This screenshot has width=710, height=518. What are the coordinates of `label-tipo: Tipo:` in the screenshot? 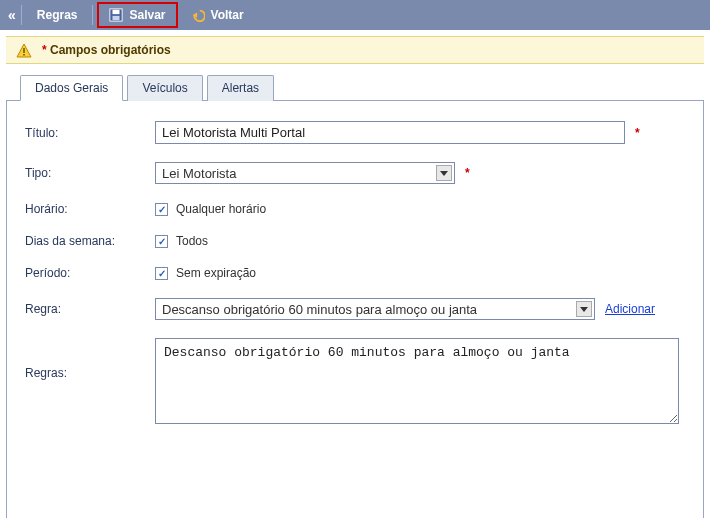 It's located at (90, 173).